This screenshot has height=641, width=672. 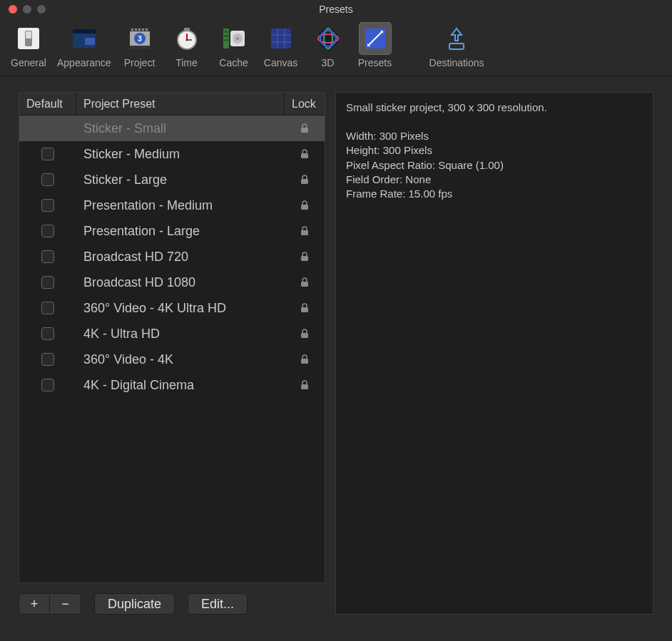 I want to click on table-row: 4K - Ultra HD, so click(x=172, y=334).